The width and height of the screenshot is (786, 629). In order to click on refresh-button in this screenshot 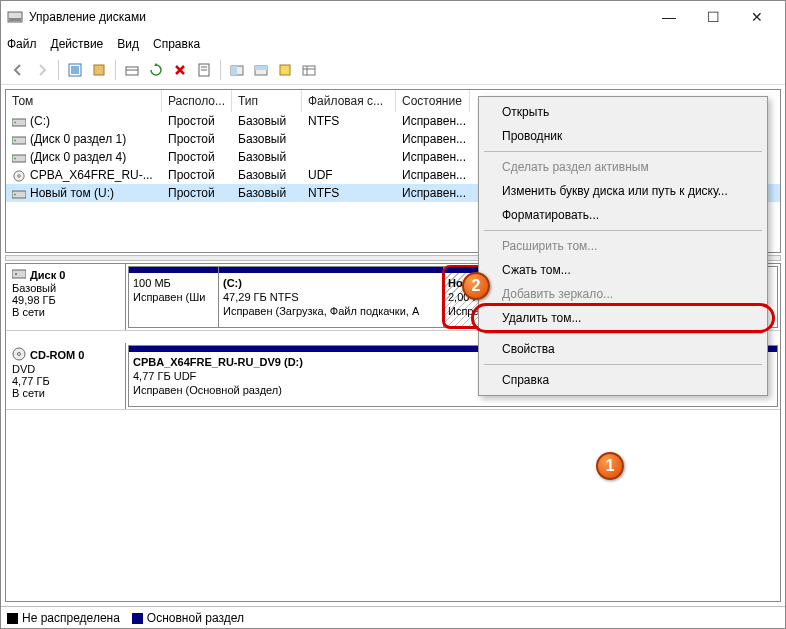, I will do `click(156, 70)`.